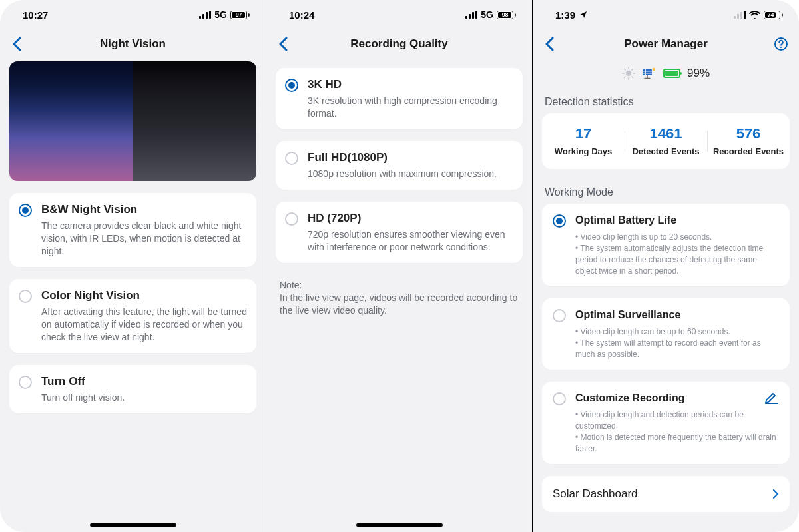 The image size is (799, 532). Describe the element at coordinates (776, 494) in the screenshot. I see `chevron-right-icon` at that location.